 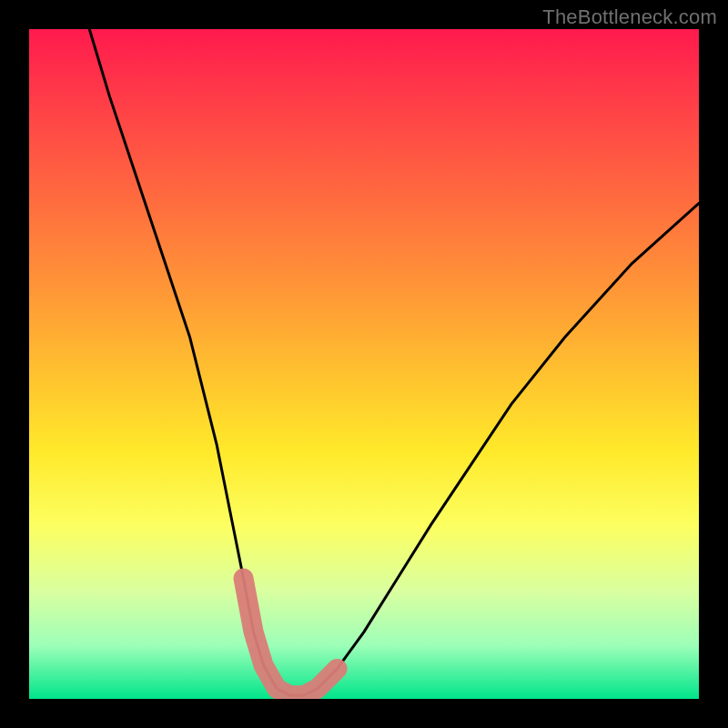 What do you see at coordinates (630, 17) in the screenshot?
I see `watermark-text: TheBottleneck.com` at bounding box center [630, 17].